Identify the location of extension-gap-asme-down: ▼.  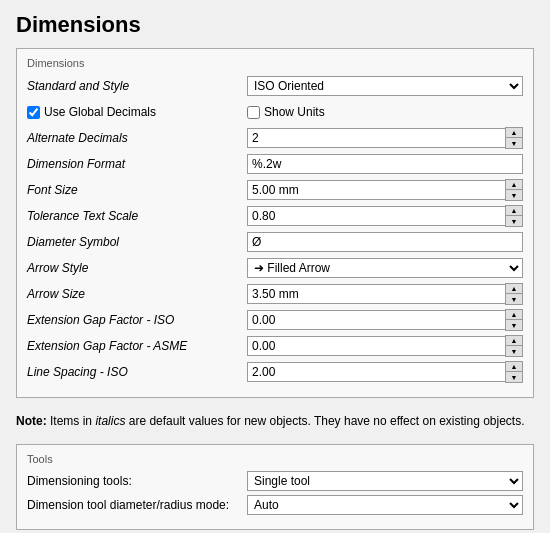
(514, 351).